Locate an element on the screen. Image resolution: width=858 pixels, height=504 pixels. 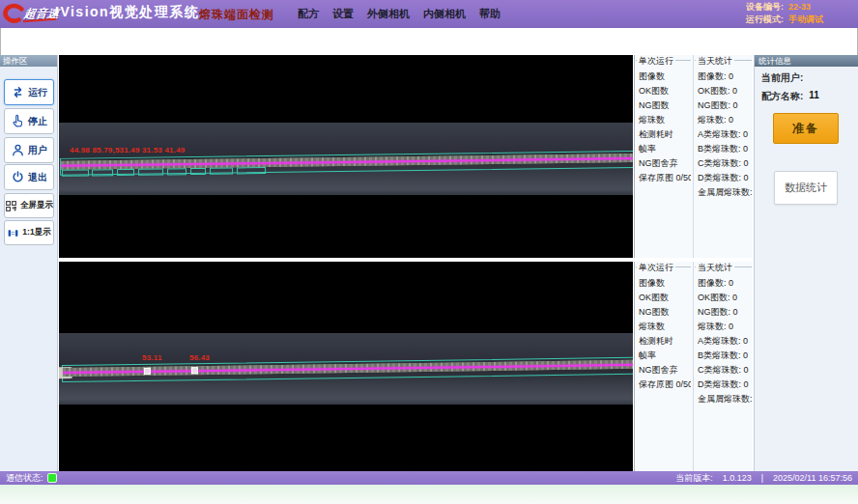
comm-status-indicator is located at coordinates (52, 478).